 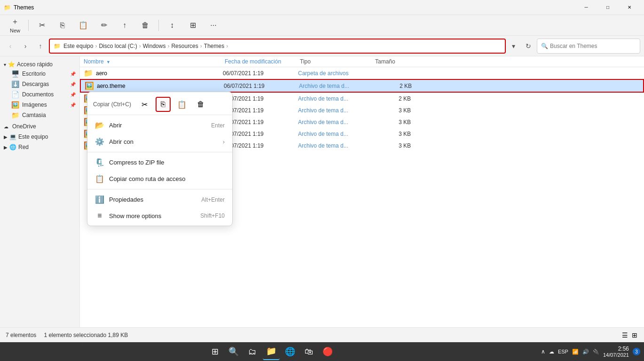 What do you see at coordinates (362, 73) in the screenshot?
I see `file-row: 📁 aero 06/07/2021 1:19 Carpeta de archiv…` at bounding box center [362, 73].